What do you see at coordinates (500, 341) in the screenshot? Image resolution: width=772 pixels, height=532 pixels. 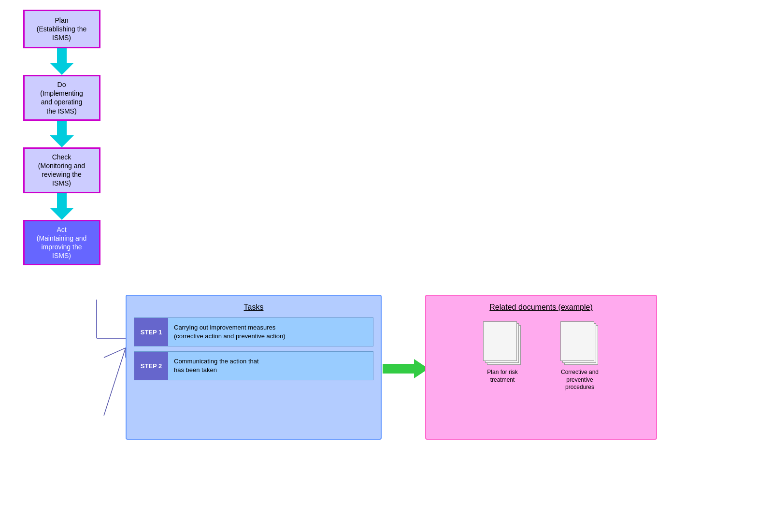 I see `doc-paper-front` at bounding box center [500, 341].